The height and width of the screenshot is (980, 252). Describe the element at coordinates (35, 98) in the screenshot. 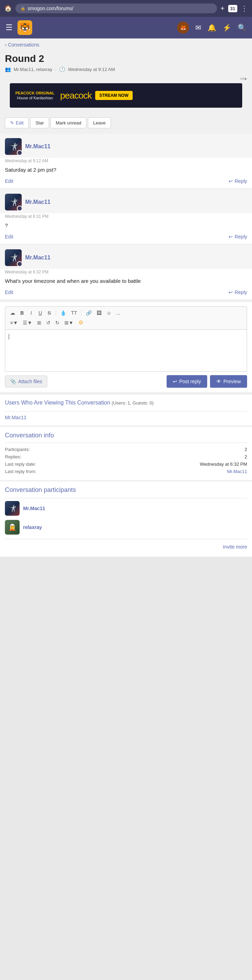

I see `ad-show-name: House of Kardashian` at that location.